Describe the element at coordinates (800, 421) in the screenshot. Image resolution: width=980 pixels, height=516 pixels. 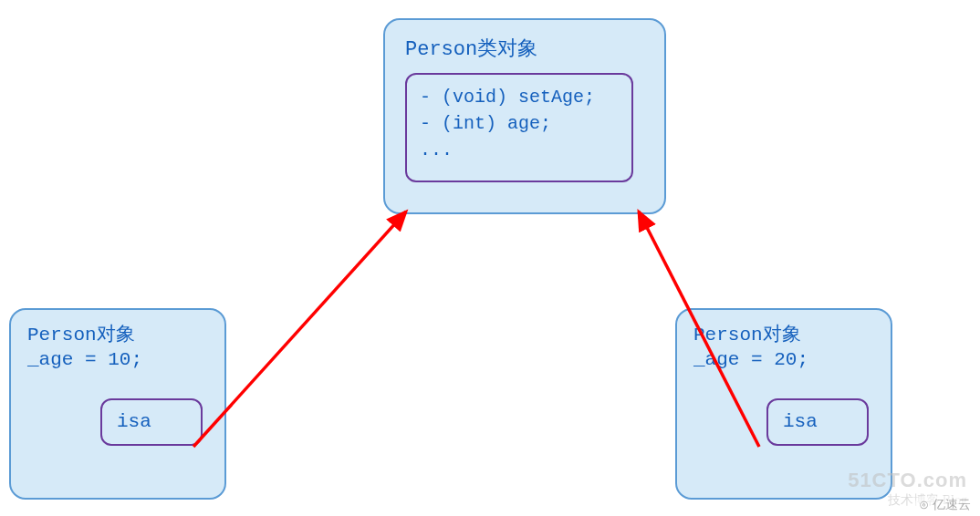
I see `isa-label-right: isa` at that location.